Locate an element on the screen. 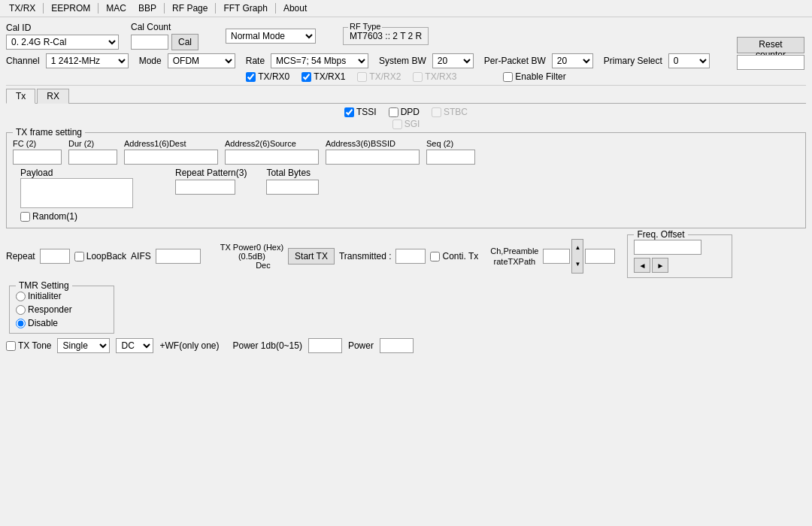 The image size is (812, 526). channel-select: 1 2412-MHz is located at coordinates (87, 61).